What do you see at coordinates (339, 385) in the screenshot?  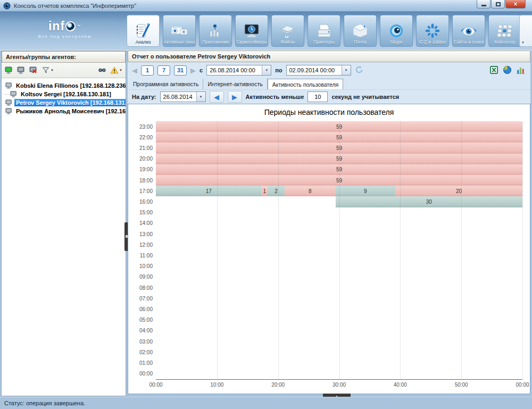 I see `chart-x-axis: 00:0010:0020:0030:0040:0050:0000:00` at bounding box center [339, 385].